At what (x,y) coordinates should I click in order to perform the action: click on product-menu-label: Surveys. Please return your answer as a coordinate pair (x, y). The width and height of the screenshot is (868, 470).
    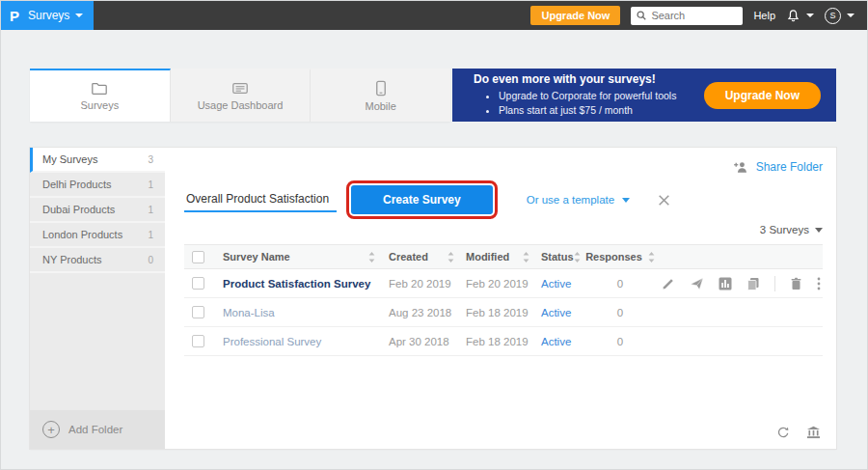
    Looking at the image, I should click on (48, 15).